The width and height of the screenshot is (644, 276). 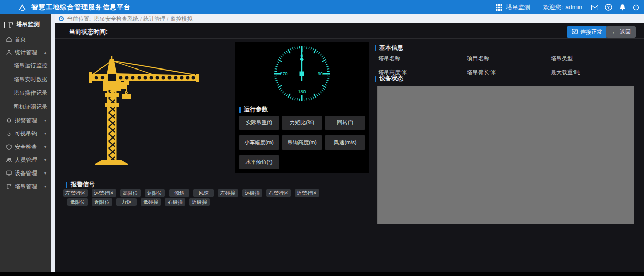 I want to click on sidebar-item-stats: 统计管理▴, so click(x=25, y=52).